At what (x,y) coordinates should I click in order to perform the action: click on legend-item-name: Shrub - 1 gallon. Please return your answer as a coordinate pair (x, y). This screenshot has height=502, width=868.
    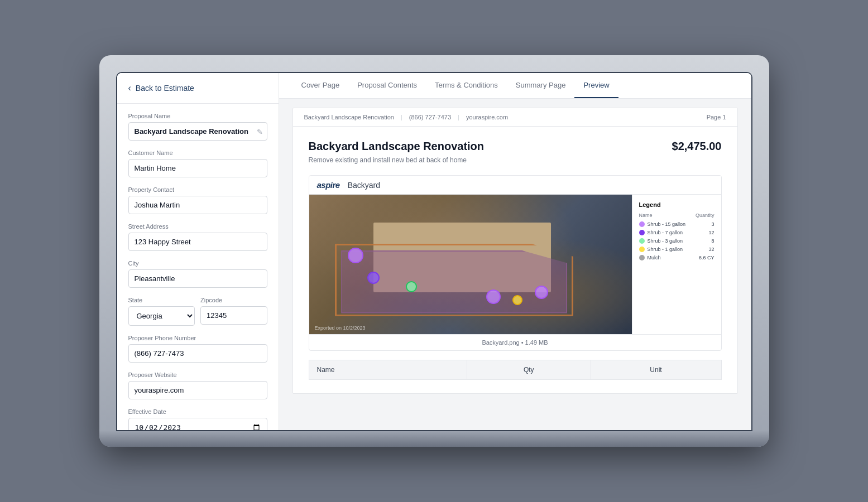
    Looking at the image, I should click on (665, 249).